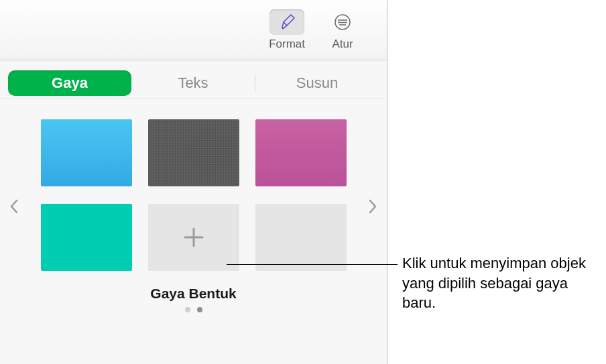 The width and height of the screenshot is (606, 364). I want to click on add-style-button, so click(194, 237).